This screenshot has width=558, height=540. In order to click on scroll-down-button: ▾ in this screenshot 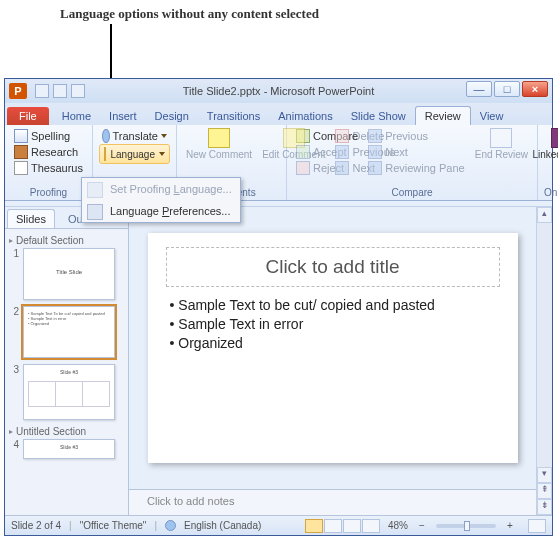, I will do `click(544, 475)`.